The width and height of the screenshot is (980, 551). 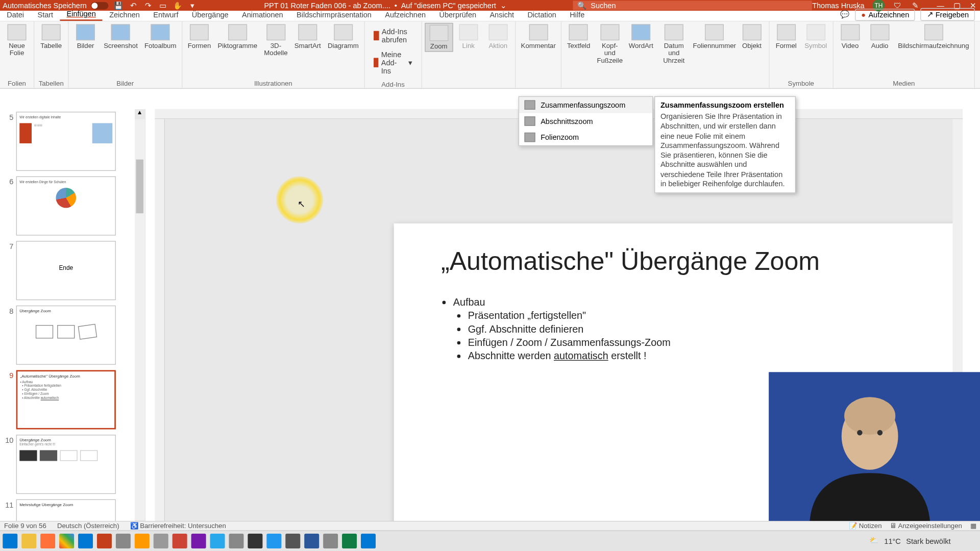 I want to click on ribbon: Neue Folie Folien Tabelle Tabellen Bilde…, so click(x=490, y=55).